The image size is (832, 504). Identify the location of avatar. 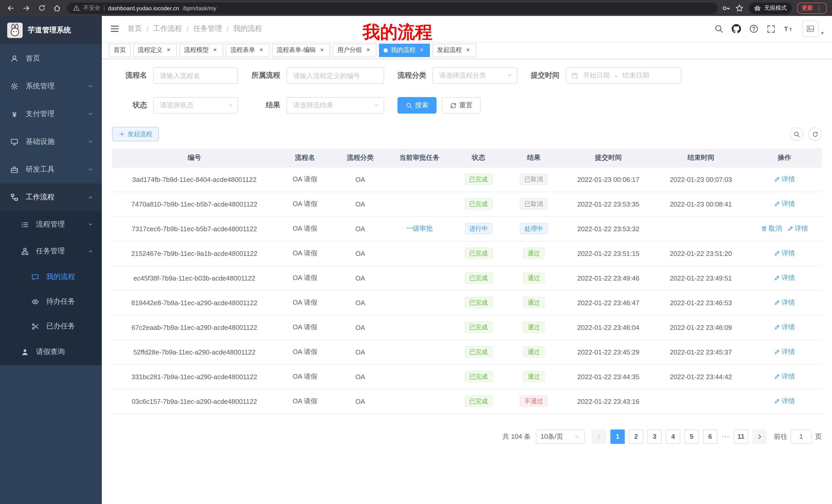
(810, 29).